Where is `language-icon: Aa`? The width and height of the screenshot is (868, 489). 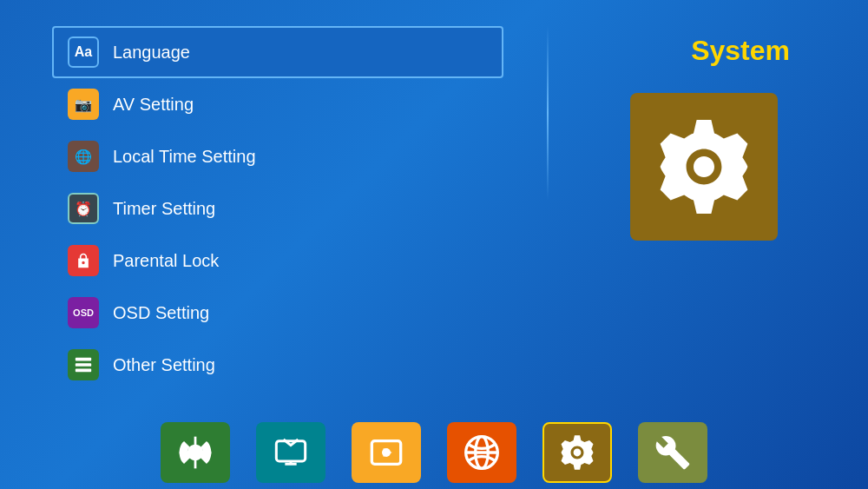 language-icon: Aa is located at coordinates (83, 52).